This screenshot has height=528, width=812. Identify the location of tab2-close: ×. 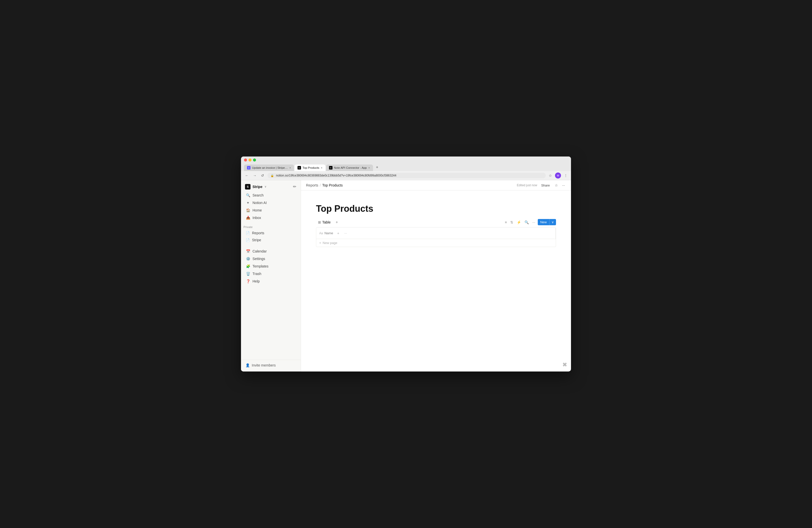
(321, 168).